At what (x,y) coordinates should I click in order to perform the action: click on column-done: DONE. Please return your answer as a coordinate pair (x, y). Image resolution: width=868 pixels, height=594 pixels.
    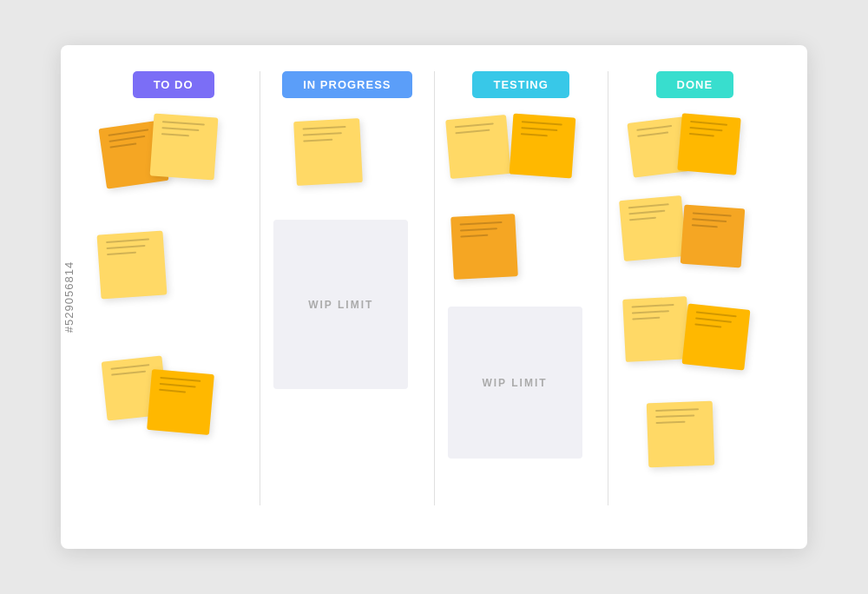
    Looking at the image, I should click on (694, 288).